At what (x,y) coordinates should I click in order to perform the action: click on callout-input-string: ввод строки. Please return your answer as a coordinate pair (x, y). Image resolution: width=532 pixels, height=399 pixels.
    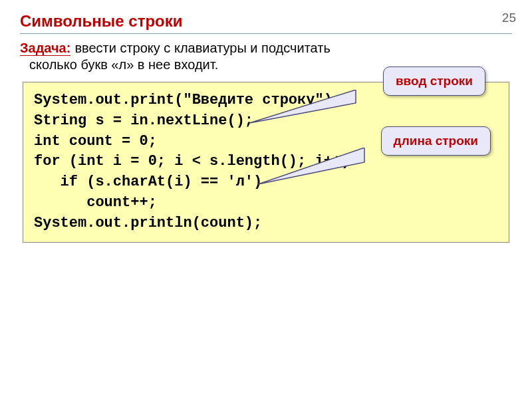
    Looking at the image, I should click on (434, 81).